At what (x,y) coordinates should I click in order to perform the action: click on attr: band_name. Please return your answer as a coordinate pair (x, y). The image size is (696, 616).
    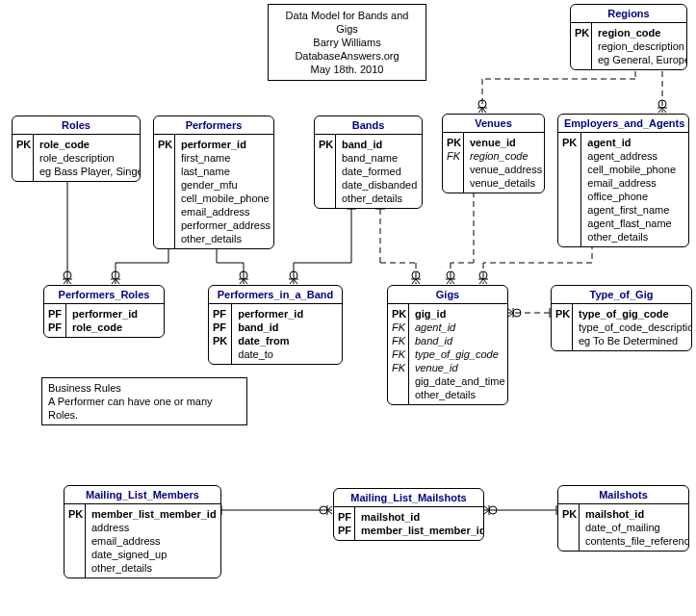
    Looking at the image, I should click on (379, 158).